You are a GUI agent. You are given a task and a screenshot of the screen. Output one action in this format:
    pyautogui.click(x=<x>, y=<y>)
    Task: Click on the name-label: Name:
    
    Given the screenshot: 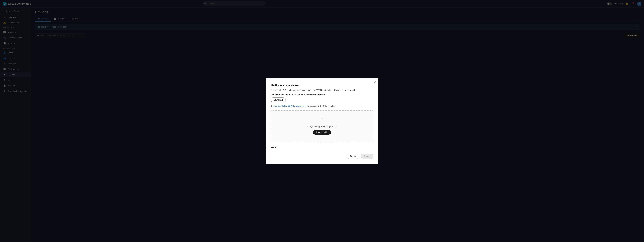 What is the action you would take?
    pyautogui.click(x=274, y=147)
    